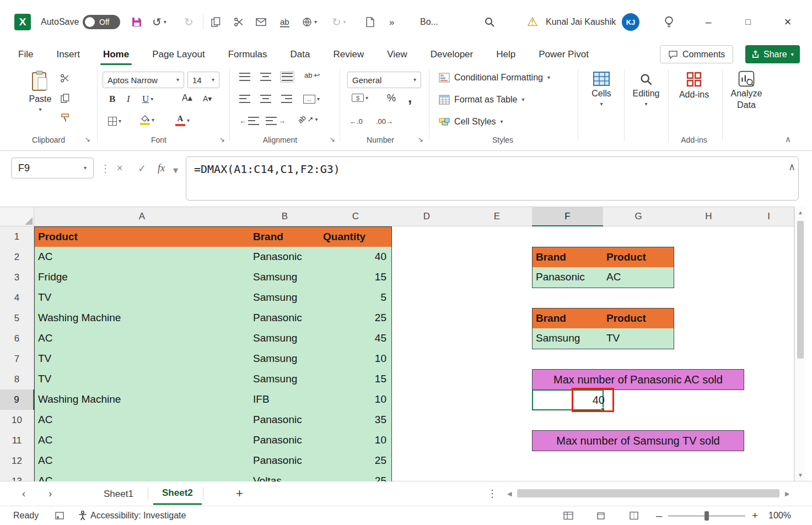  I want to click on number-dialog-launcher-icon: ↘, so click(421, 139).